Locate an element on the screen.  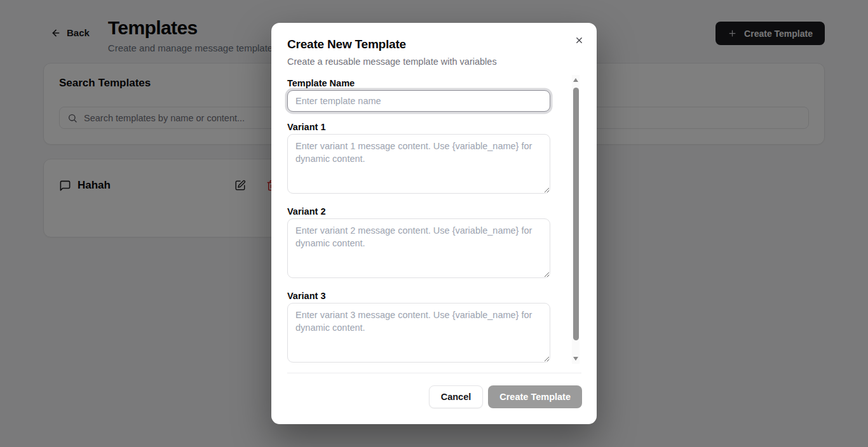
create-template-submit-button: Create Template is located at coordinates (535, 397).